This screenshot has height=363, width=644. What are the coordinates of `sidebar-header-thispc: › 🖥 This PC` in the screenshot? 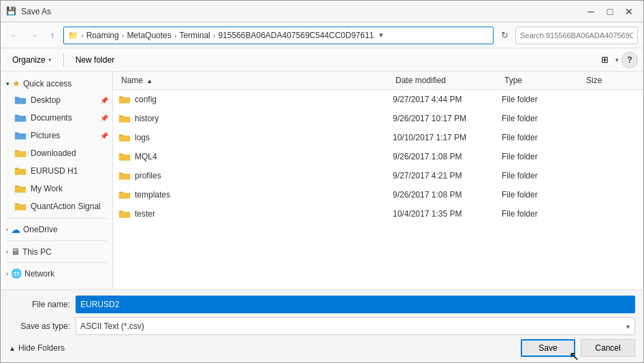 It's located at (57, 252).